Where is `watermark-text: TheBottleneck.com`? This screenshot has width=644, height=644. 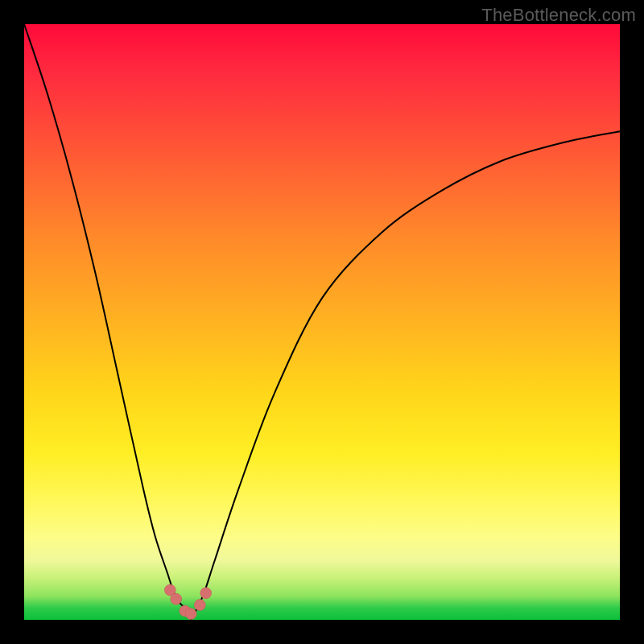 watermark-text: TheBottleneck.com is located at coordinates (559, 15).